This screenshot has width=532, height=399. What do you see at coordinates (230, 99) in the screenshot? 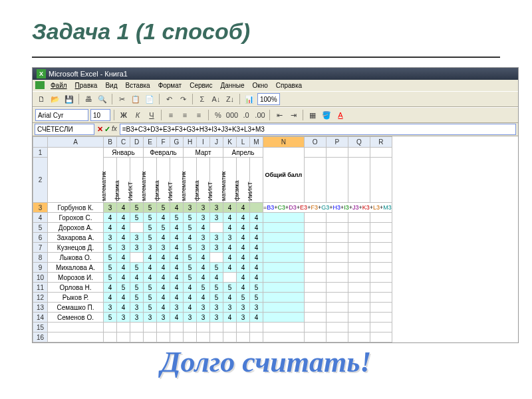
I see `sort-desc-icon: Z↓` at bounding box center [230, 99].